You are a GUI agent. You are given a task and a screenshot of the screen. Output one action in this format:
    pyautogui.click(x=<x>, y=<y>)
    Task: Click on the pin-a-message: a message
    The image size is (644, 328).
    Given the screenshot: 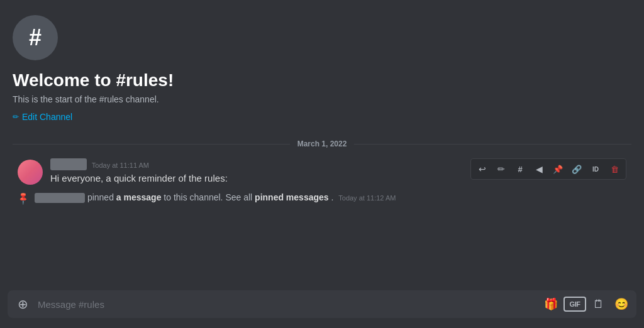 What is the action you would take?
    pyautogui.click(x=139, y=197)
    